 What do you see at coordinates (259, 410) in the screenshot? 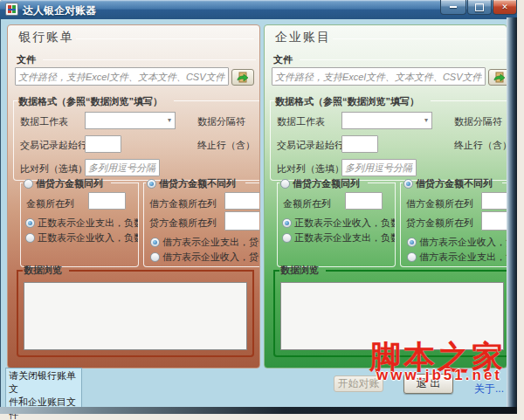
I see `window-frame-bottom` at bounding box center [259, 410].